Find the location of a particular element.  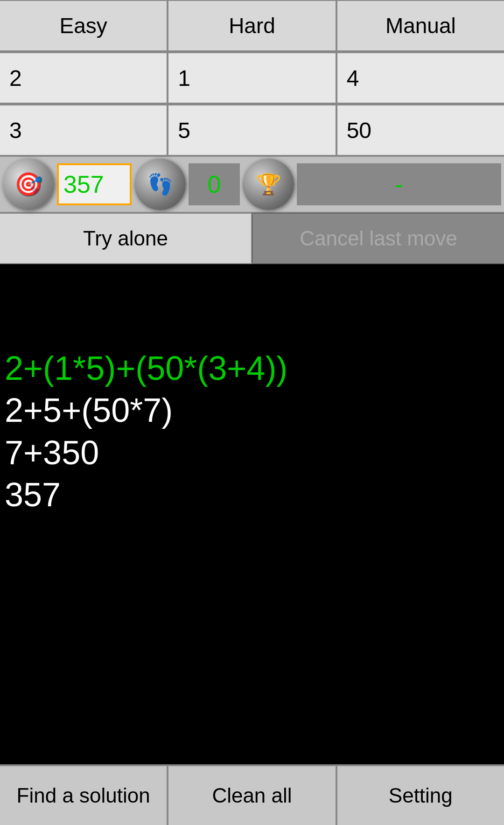

number-cell-3: 4 is located at coordinates (420, 78).